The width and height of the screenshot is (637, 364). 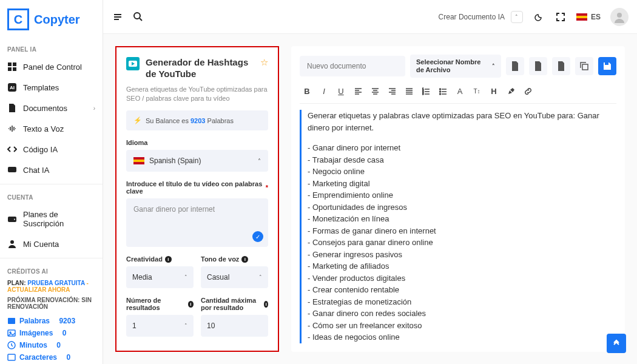 What do you see at coordinates (458, 93) in the screenshot?
I see `editor-toolbar: B I U 123 A T↕ H` at bounding box center [458, 93].